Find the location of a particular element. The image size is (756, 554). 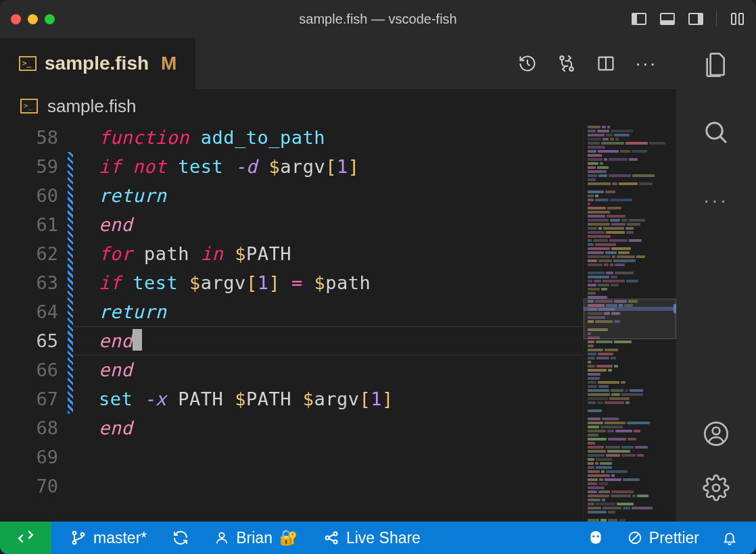

bell-icon is located at coordinates (730, 538).